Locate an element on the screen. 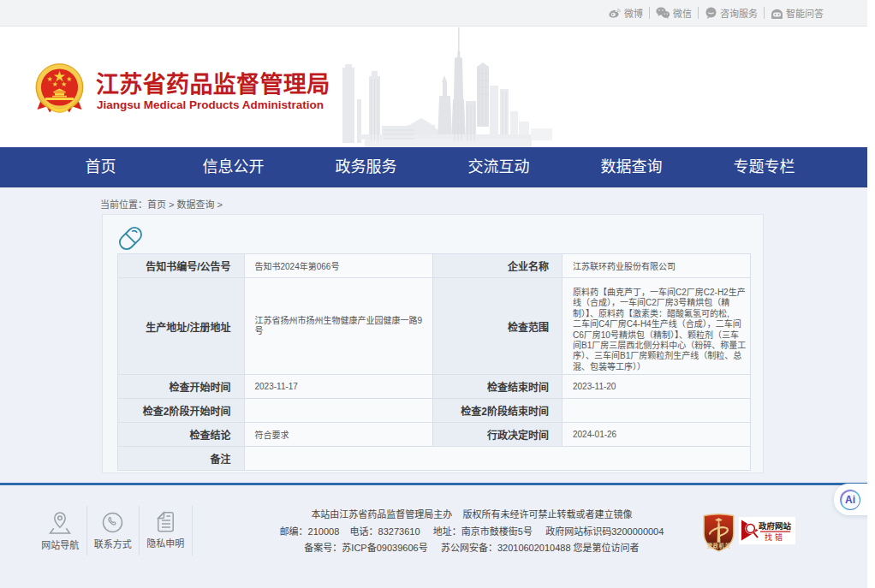 This screenshot has height=588, width=875. svg-text: 党政机关 is located at coordinates (719, 546).